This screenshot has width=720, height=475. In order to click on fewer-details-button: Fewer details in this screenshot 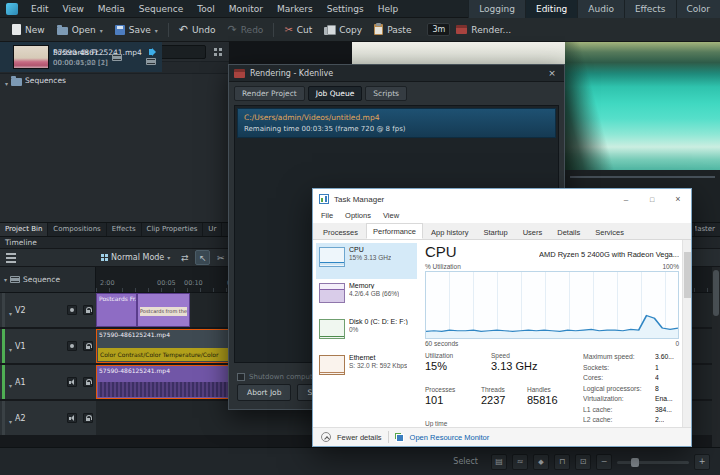, I will do `click(360, 438)`.